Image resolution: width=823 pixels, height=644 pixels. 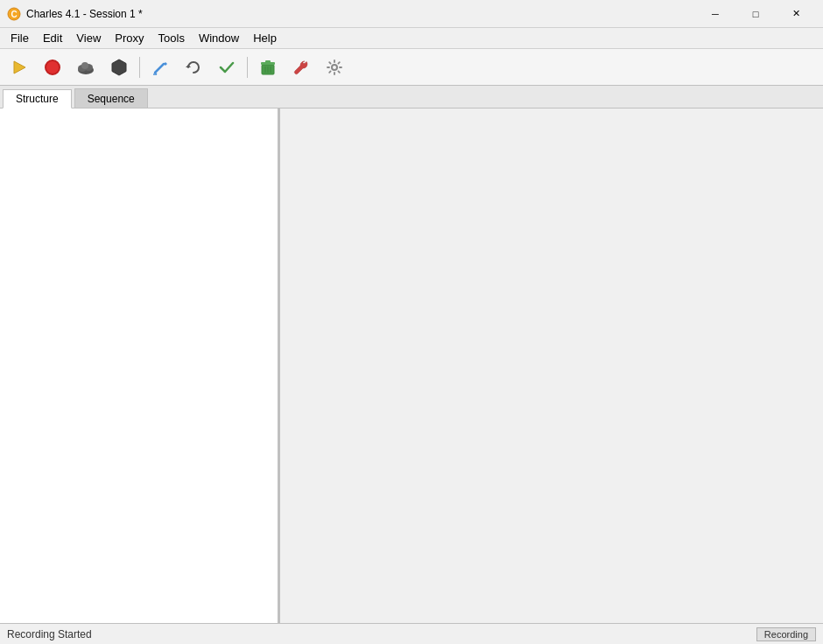 What do you see at coordinates (160, 67) in the screenshot?
I see `compose-button` at bounding box center [160, 67].